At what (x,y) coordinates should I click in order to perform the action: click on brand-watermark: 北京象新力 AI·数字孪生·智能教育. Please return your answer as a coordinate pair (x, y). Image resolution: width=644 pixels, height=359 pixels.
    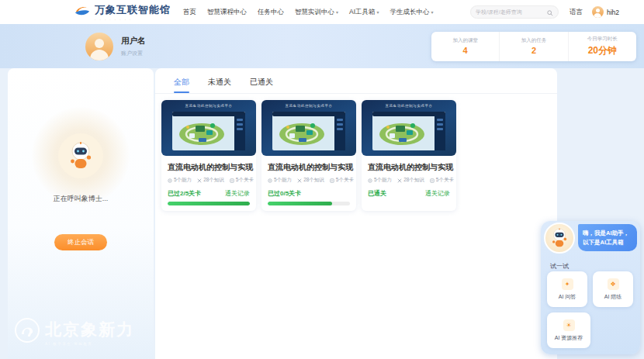
    Looking at the image, I should click on (74, 332).